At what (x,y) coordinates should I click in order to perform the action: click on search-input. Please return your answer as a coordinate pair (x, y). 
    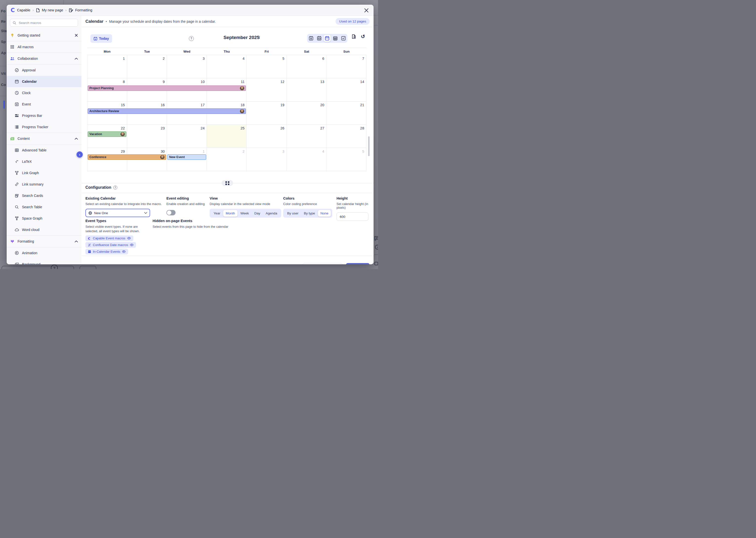
    Looking at the image, I should click on (47, 23).